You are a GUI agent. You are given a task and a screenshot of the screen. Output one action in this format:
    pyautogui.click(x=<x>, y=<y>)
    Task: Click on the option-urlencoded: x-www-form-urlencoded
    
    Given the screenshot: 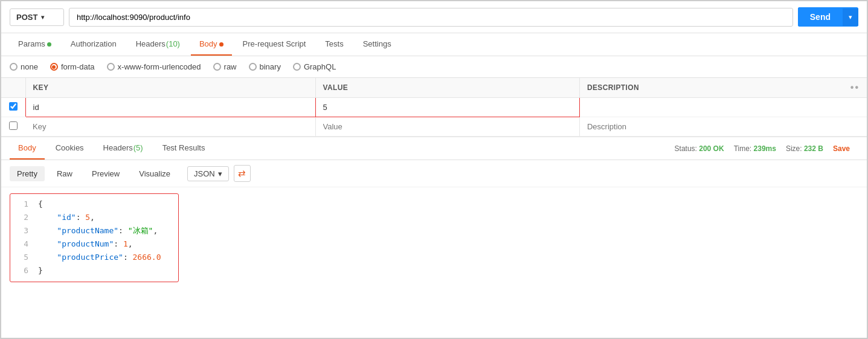 What is the action you would take?
    pyautogui.click(x=154, y=66)
    